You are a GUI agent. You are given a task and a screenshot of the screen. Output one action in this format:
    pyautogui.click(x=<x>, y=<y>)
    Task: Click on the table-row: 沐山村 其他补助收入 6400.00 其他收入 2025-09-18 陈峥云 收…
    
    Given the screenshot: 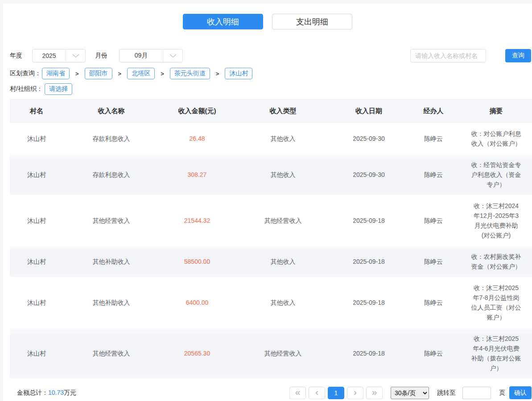 What is the action you would take?
    pyautogui.click(x=271, y=303)
    